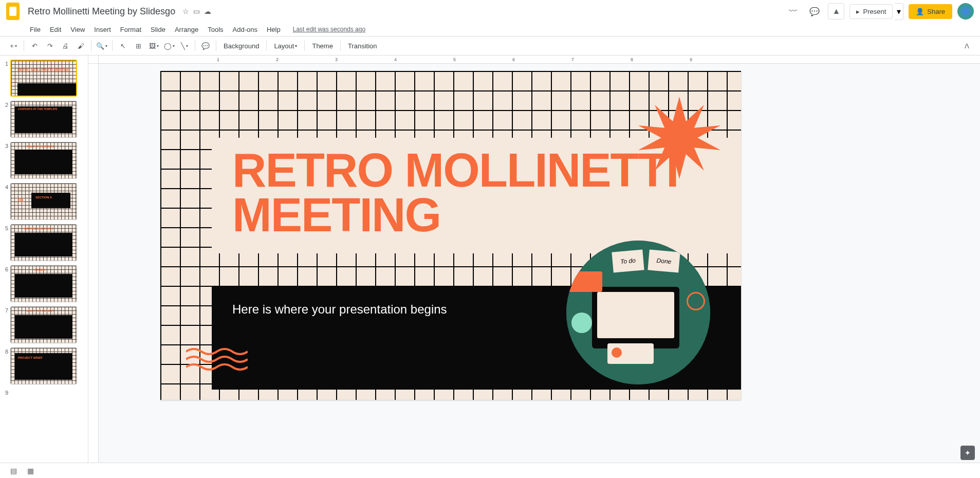  I want to click on select-tool: ↖, so click(123, 46).